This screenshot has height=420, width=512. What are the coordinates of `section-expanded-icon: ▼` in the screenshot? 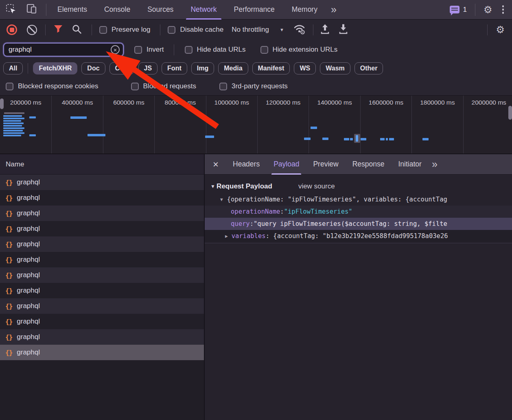 It's located at (213, 186).